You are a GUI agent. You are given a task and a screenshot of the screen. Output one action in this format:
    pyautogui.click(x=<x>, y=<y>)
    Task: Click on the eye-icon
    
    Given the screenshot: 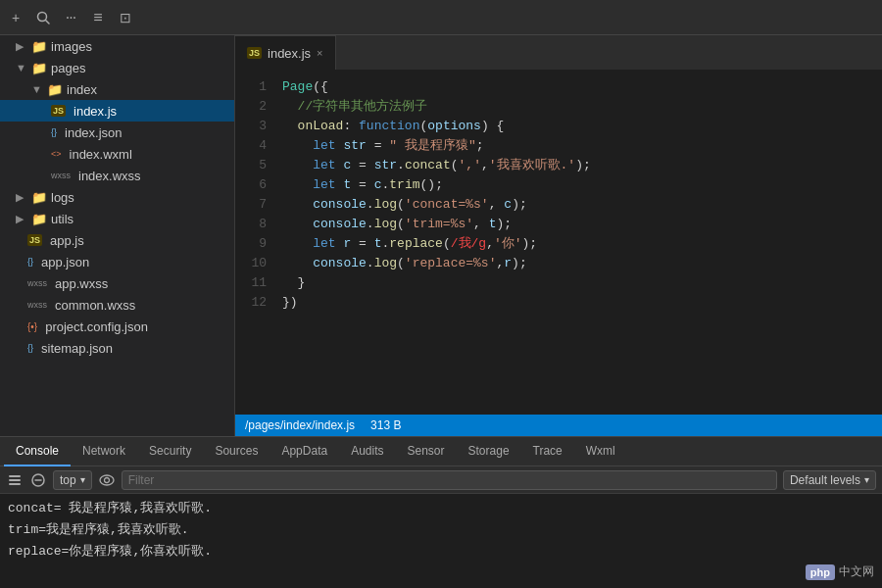 What is the action you would take?
    pyautogui.click(x=107, y=480)
    